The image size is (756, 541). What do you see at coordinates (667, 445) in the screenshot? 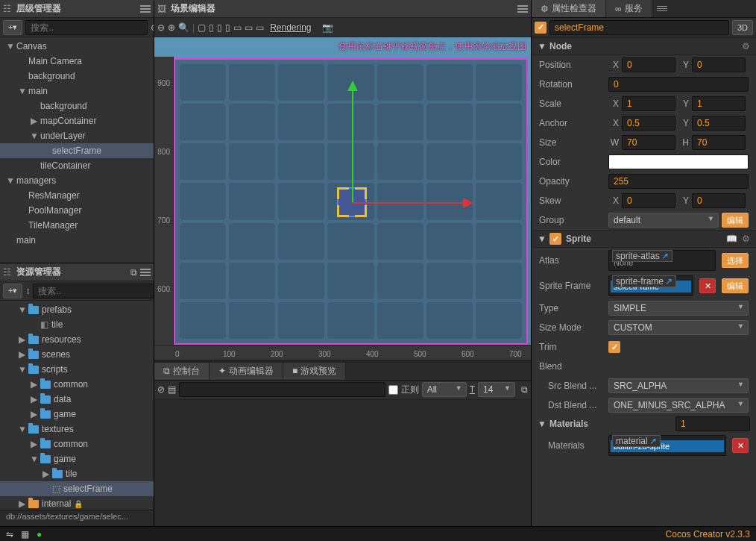
I see `material-field: material↗builtin-2d-sprite` at bounding box center [667, 445].